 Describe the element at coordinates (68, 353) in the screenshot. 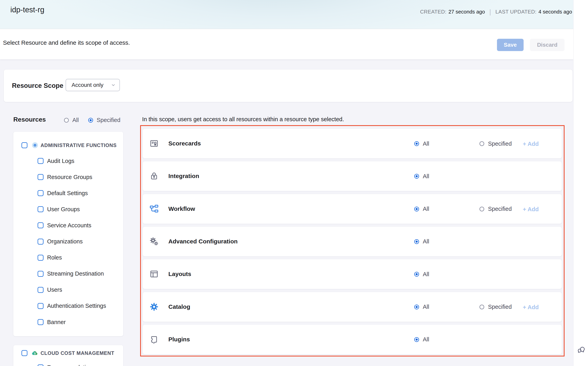

I see `resource-section-header: CLOUD COST MANAGEMENT` at that location.